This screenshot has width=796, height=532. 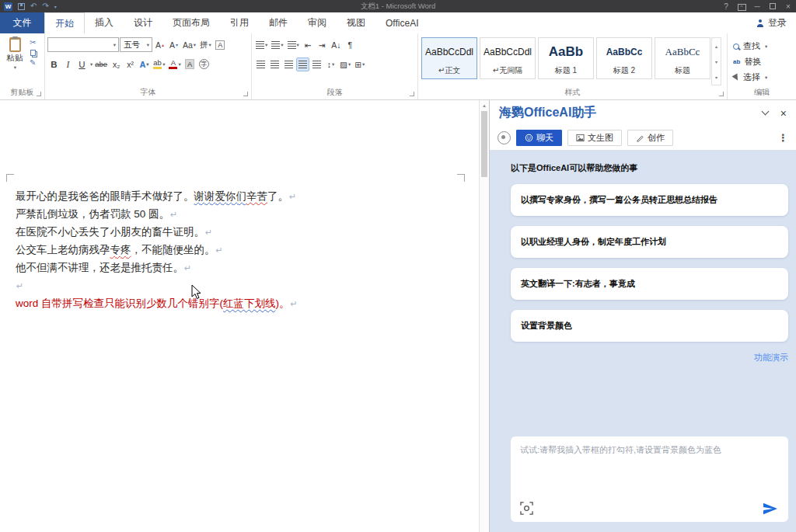 I want to click on text-effects-button: A▾, so click(x=145, y=64).